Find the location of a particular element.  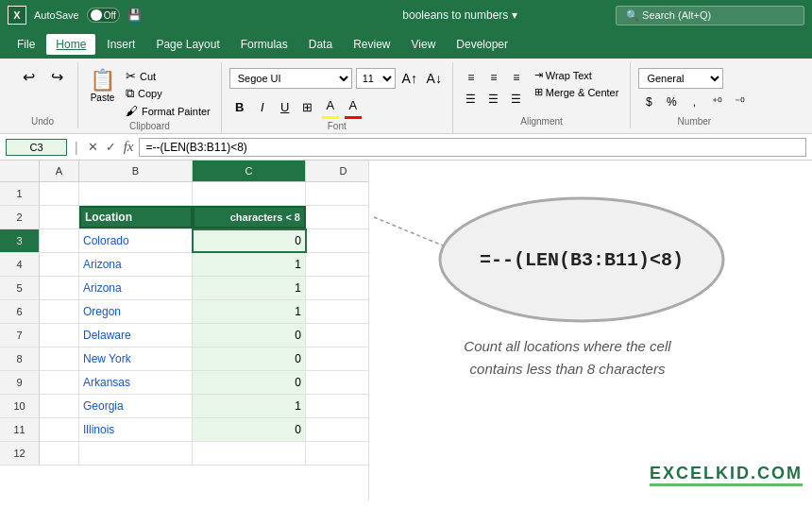

col-header-d: D is located at coordinates (337, 171).